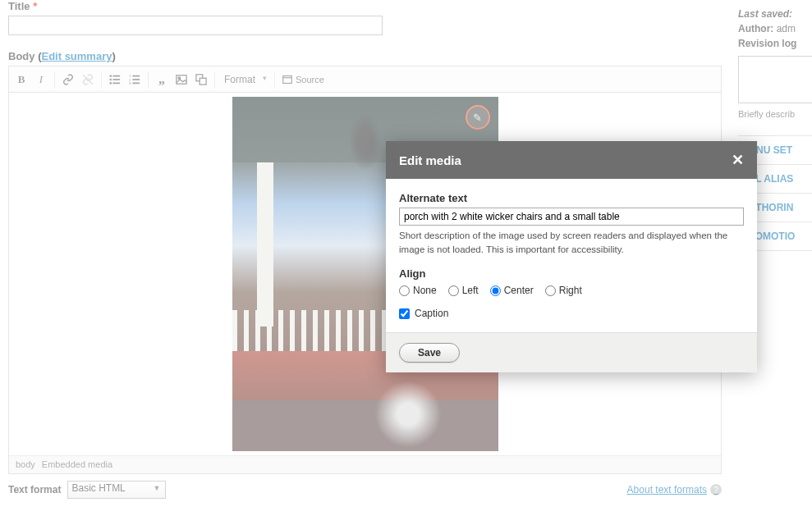 The image size is (812, 525). I want to click on align-right: Right, so click(563, 290).